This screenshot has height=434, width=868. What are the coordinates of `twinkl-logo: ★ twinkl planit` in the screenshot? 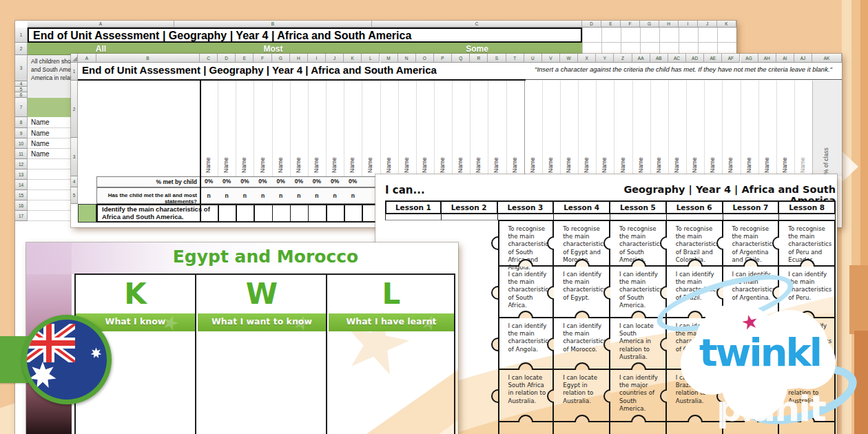 It's located at (761, 353).